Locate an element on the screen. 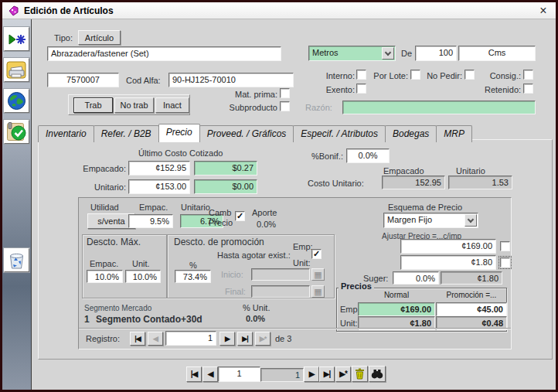 The image size is (558, 392). factor-field: 100 is located at coordinates (436, 53).